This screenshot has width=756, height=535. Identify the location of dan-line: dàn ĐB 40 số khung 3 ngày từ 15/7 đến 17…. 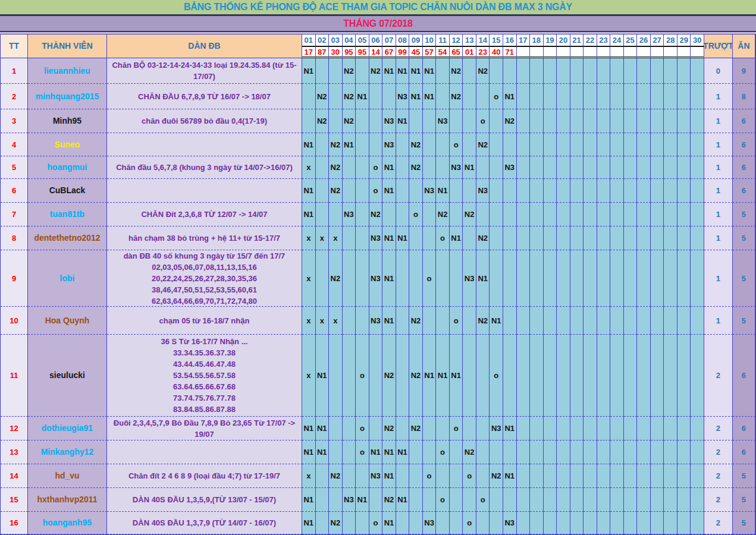
(205, 256).